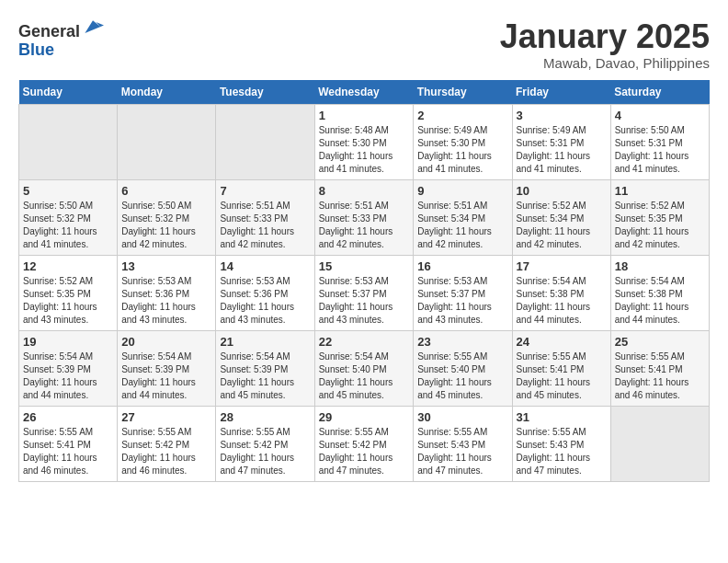 This screenshot has height=563, width=728. Describe the element at coordinates (462, 191) in the screenshot. I see `day-number: 9` at that location.